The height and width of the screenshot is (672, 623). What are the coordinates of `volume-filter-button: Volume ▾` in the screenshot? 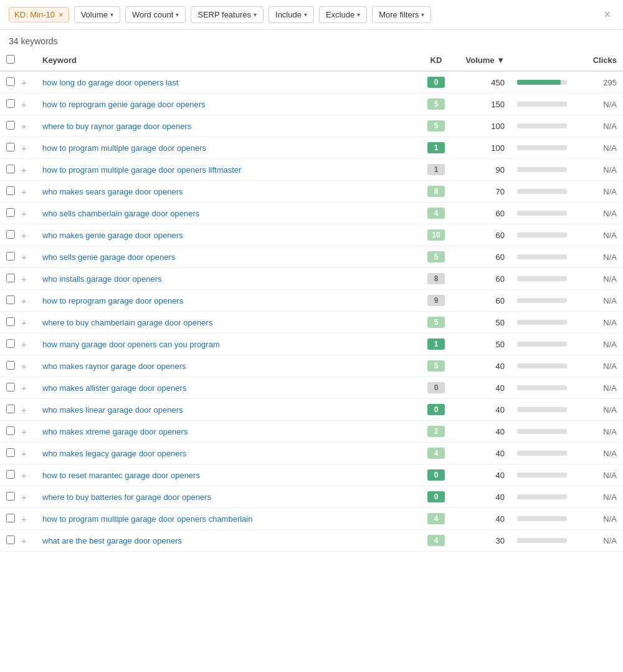 It's located at (97, 15).